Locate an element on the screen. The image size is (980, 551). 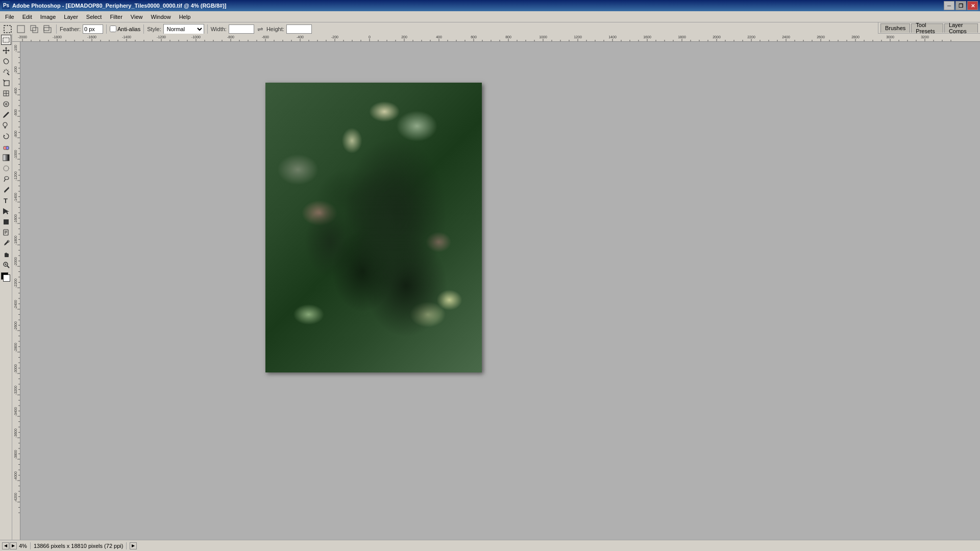
antialias-label: Anti-alias is located at coordinates (125, 29).